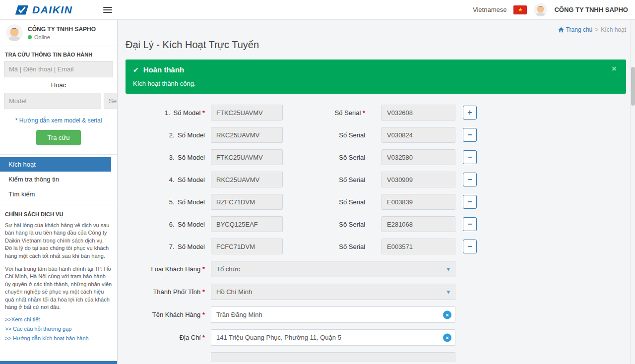  I want to click on daikin-logo-icon, so click(21, 10).